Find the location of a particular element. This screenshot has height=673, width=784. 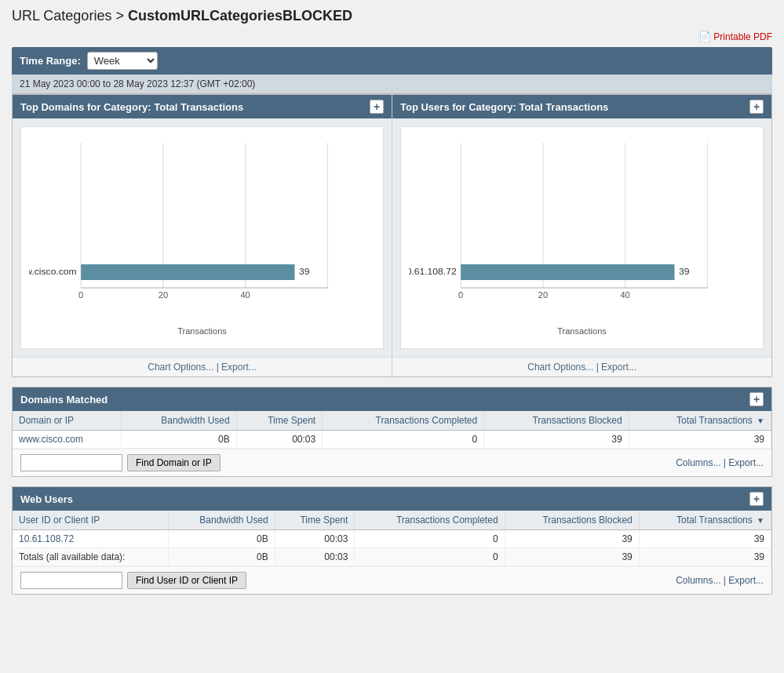

web-users-header: Web Users + is located at coordinates (392, 499).